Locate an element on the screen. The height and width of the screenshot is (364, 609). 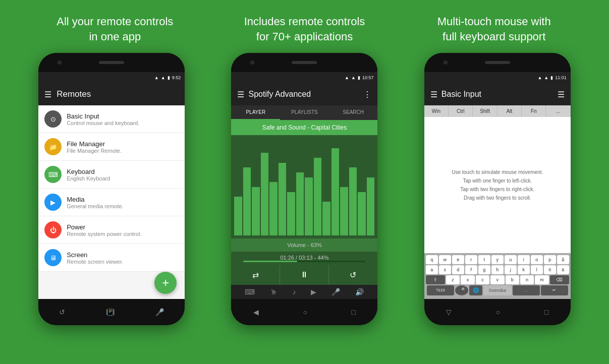
shift-key: Shift is located at coordinates (485, 111).